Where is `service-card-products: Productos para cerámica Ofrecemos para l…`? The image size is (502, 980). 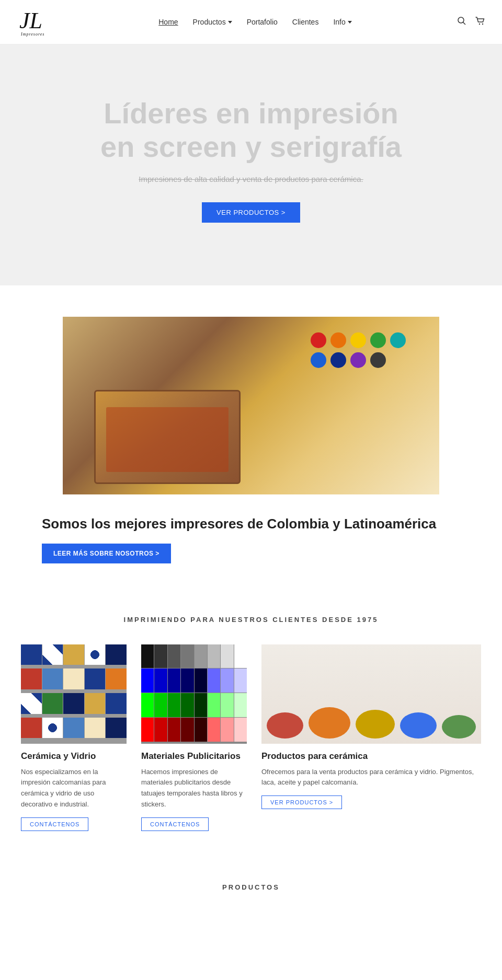
service-card-products: Productos para cerámica Ofrecemos para l… is located at coordinates (371, 738).